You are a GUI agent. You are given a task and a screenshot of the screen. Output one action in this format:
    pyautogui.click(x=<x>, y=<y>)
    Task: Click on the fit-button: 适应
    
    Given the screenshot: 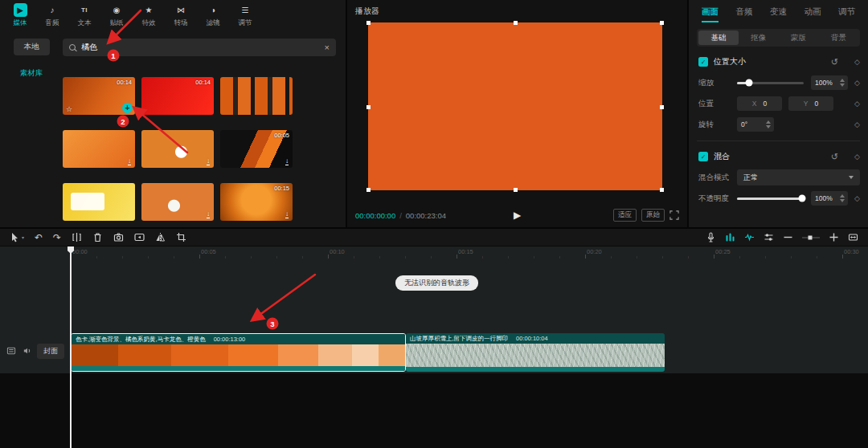 What is the action you would take?
    pyautogui.click(x=625, y=215)
    